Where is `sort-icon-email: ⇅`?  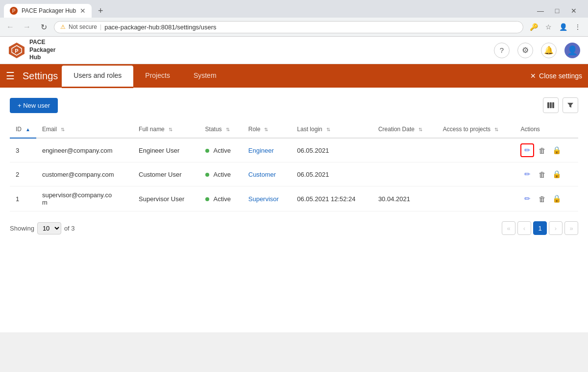
sort-icon-email: ⇅ is located at coordinates (63, 129).